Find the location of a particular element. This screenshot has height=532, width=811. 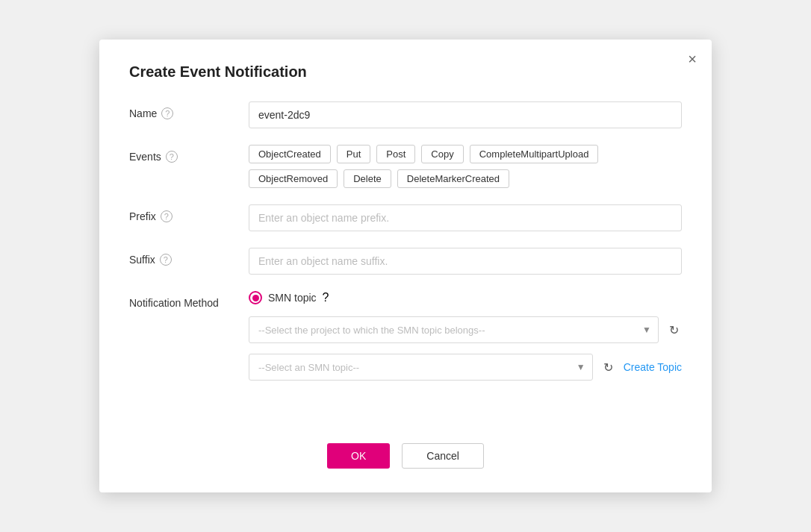

smn-topic-help-icon: ? is located at coordinates (326, 298).